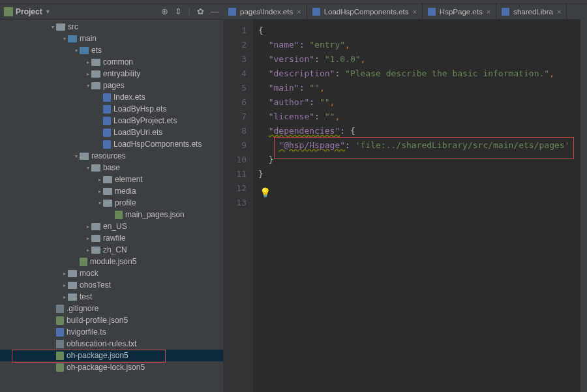  Describe the element at coordinates (265, 192) in the screenshot. I see `lightbulb-icon: 💡` at that location.